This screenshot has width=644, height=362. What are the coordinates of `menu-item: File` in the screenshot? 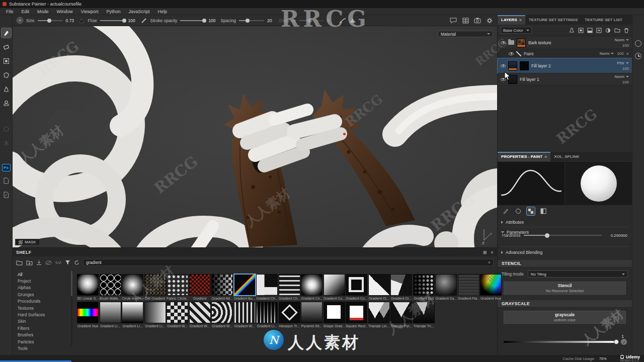 It's located at (10, 12).